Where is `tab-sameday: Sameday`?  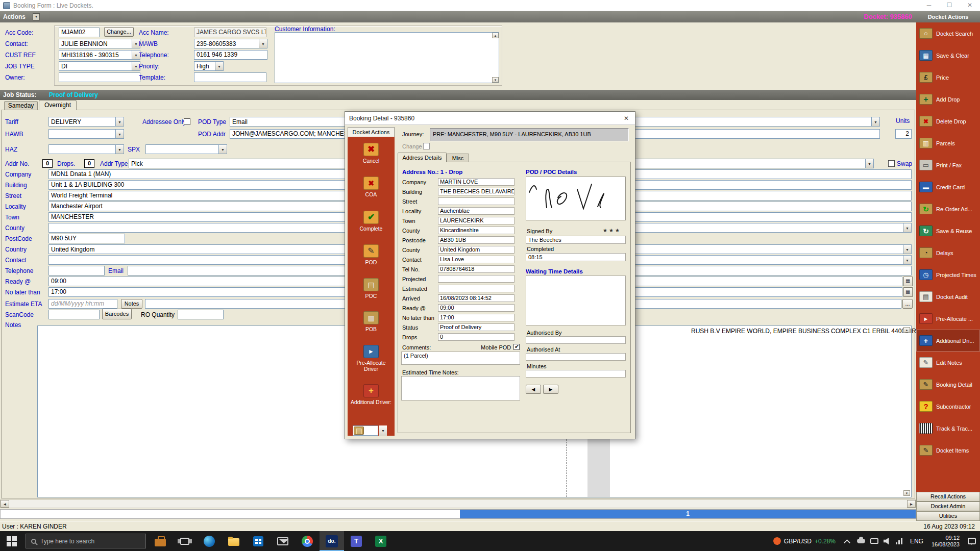 tab-sameday: Sameday is located at coordinates (21, 106).